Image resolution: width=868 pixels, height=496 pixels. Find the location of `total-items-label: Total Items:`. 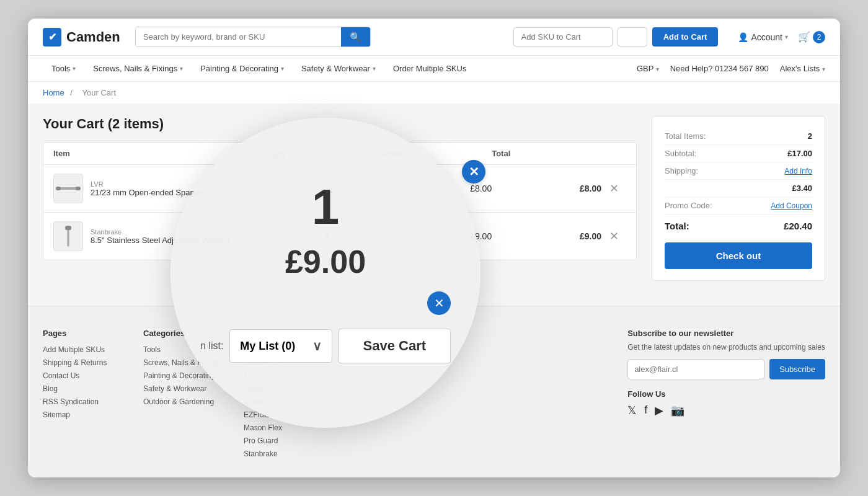

total-items-label: Total Items: is located at coordinates (685, 136).